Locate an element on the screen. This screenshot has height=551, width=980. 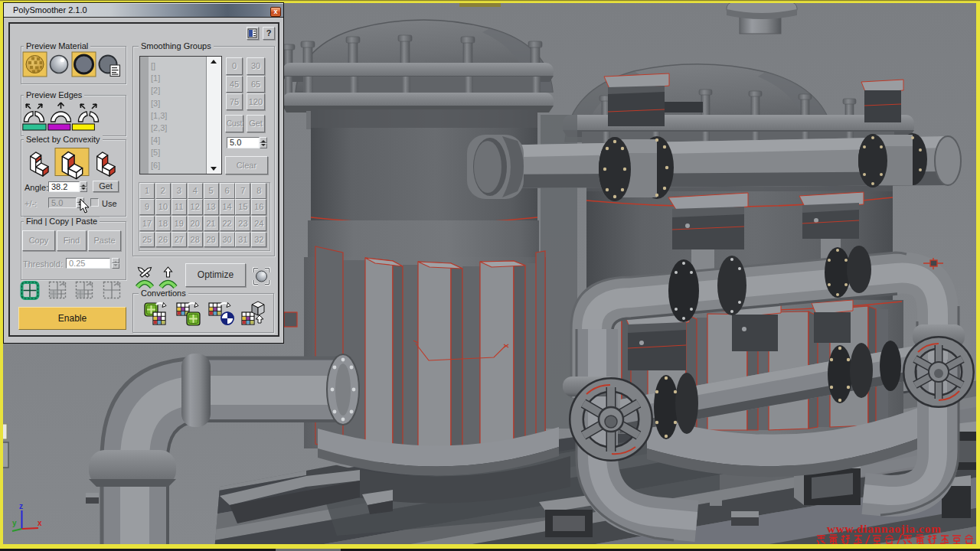
svg-text: x is located at coordinates (40, 523).